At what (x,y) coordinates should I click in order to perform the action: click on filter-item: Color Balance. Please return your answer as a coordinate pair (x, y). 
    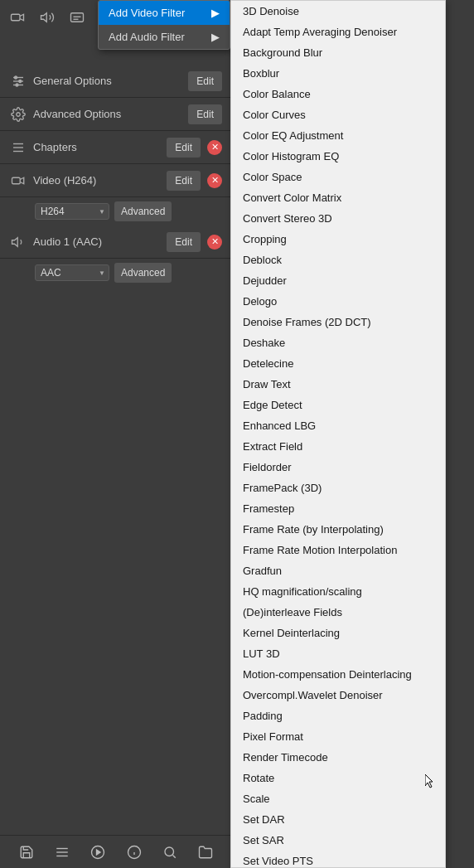
    Looking at the image, I should click on (338, 95).